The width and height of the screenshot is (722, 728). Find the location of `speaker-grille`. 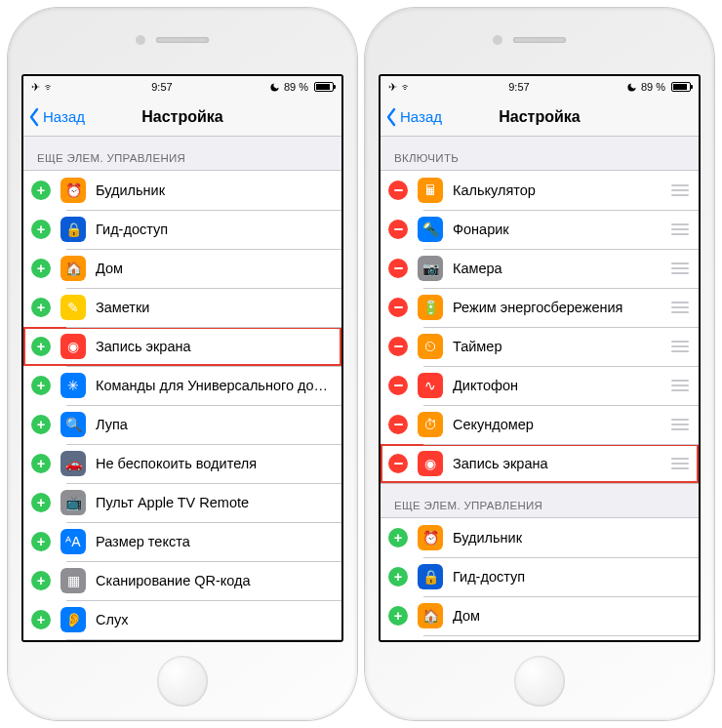

speaker-grille is located at coordinates (540, 40).